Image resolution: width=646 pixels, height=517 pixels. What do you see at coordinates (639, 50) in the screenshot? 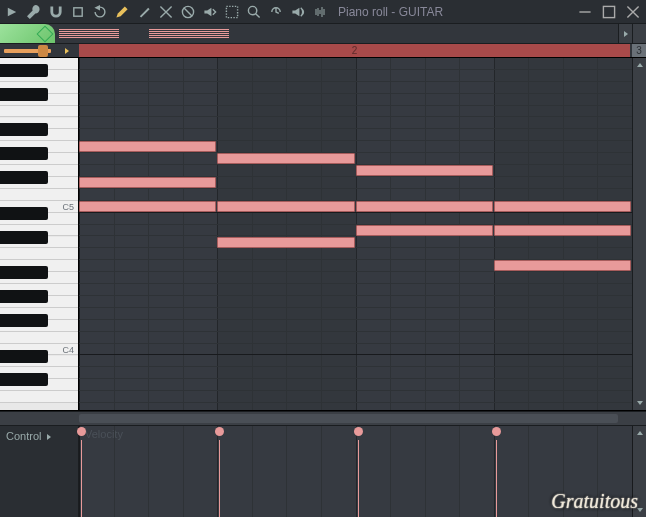
I see `bar-3-label: 3` at bounding box center [639, 50].